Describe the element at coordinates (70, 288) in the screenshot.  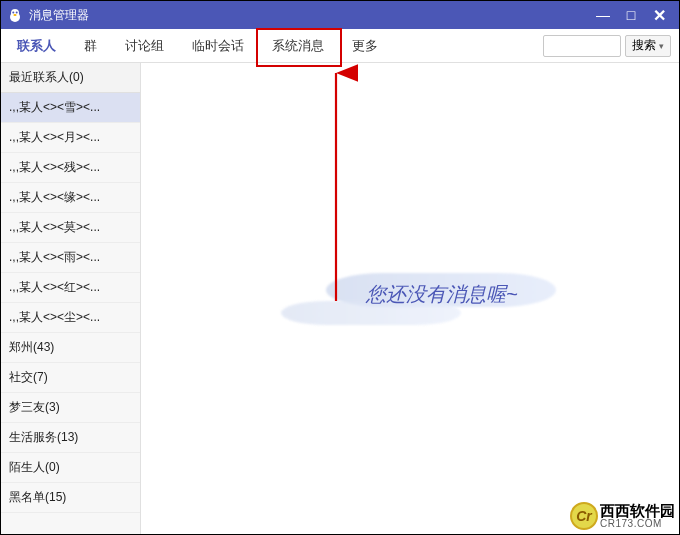
I see `contact-item: .,,某人<><红><...` at that location.